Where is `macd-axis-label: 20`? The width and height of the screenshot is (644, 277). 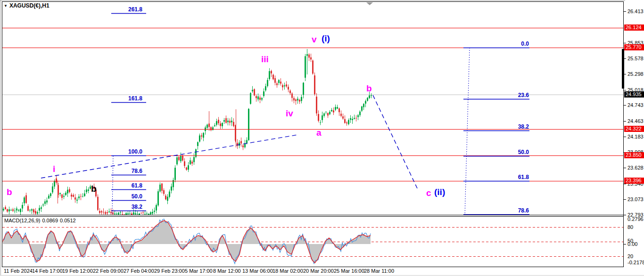 macd-axis-label: 20 is located at coordinates (630, 256).